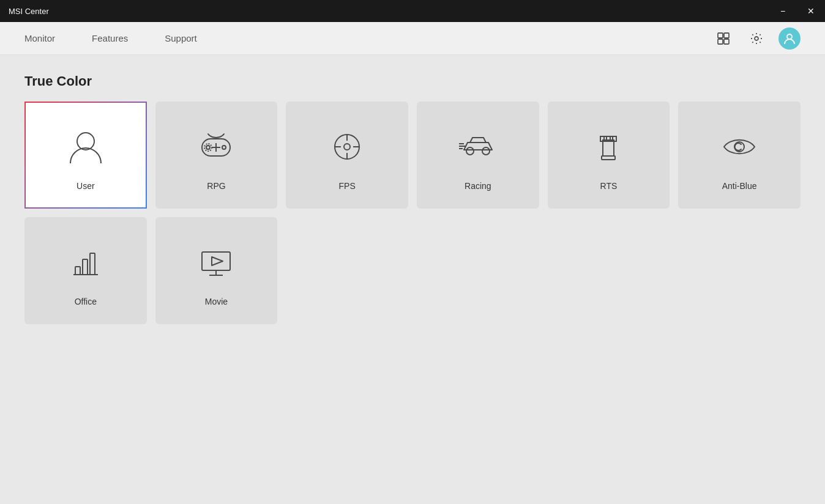  What do you see at coordinates (29, 11) in the screenshot?
I see `app-title: MSI Center` at bounding box center [29, 11].